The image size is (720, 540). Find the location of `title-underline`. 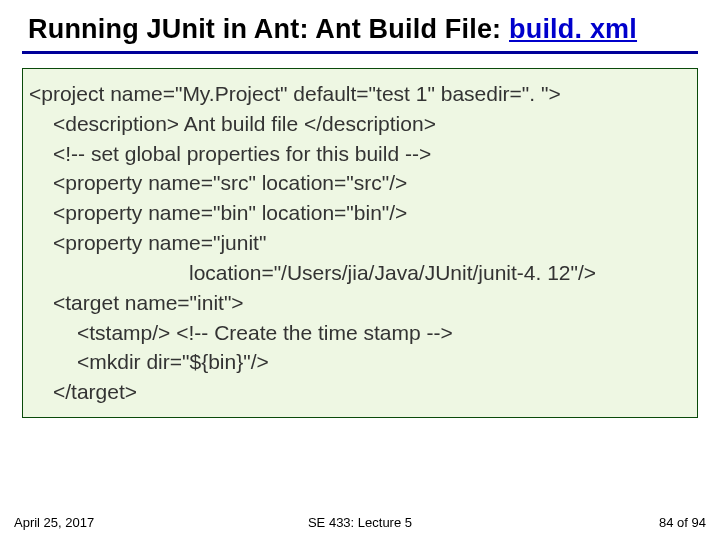

title-underline is located at coordinates (360, 52).